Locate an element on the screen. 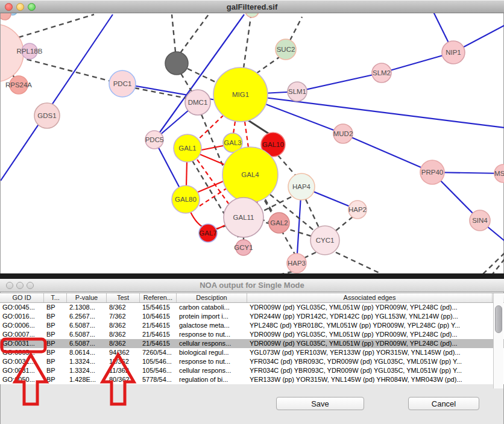 The width and height of the screenshot is (504, 424). column-header-pvalue: P-value is located at coordinates (87, 298).